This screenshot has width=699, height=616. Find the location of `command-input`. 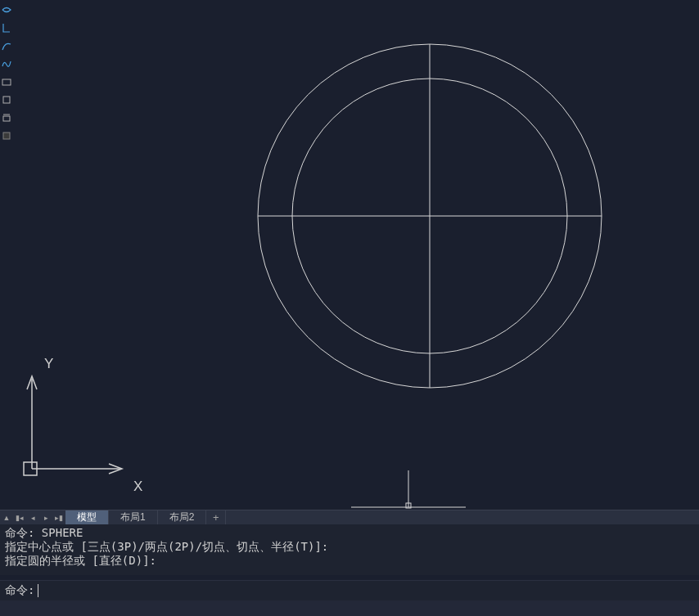

command-input is located at coordinates (367, 591).